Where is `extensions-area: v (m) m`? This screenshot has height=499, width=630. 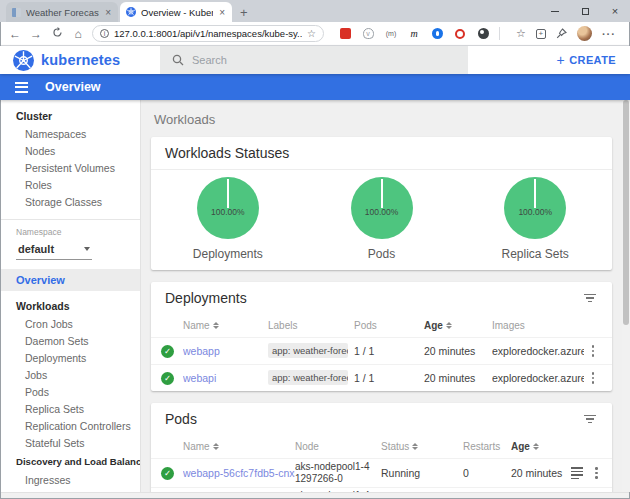
extensions-area: v (m) m is located at coordinates (414, 34).